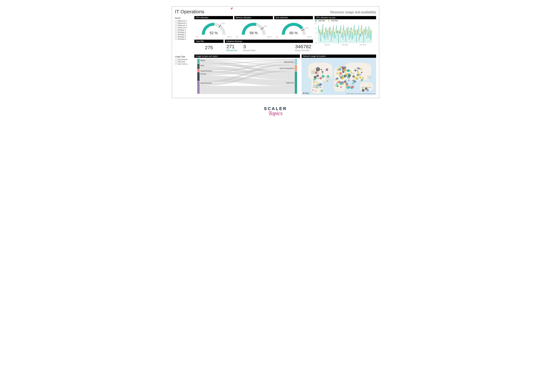 The image size is (551, 392). I want to click on sankey-canvas: AfricaAsiaSouth AmericaEuropeNorth Ameri…, so click(247, 76).